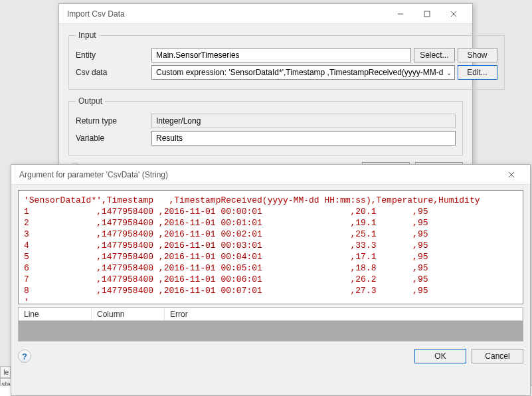 The image size is (532, 396). I want to click on bg-fragment-le: le, so click(5, 372).